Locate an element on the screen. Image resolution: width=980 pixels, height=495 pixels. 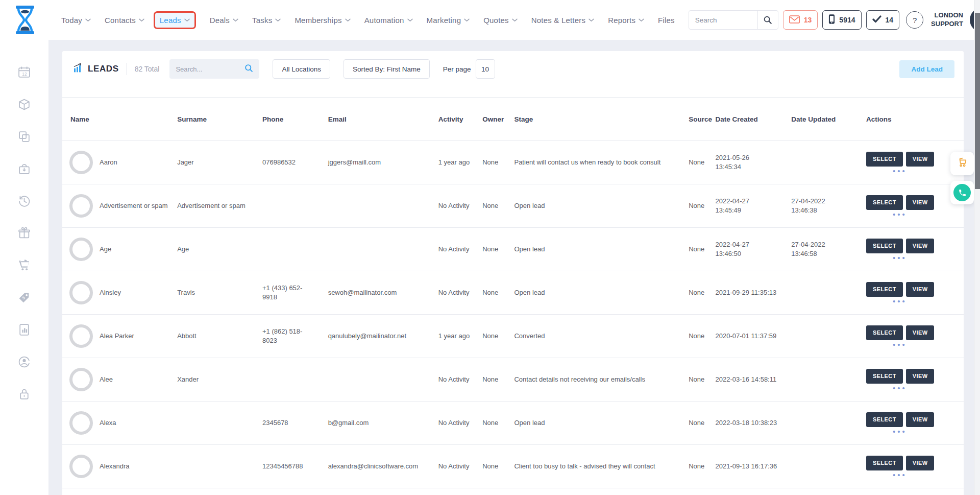
copy-icon is located at coordinates (24, 137).